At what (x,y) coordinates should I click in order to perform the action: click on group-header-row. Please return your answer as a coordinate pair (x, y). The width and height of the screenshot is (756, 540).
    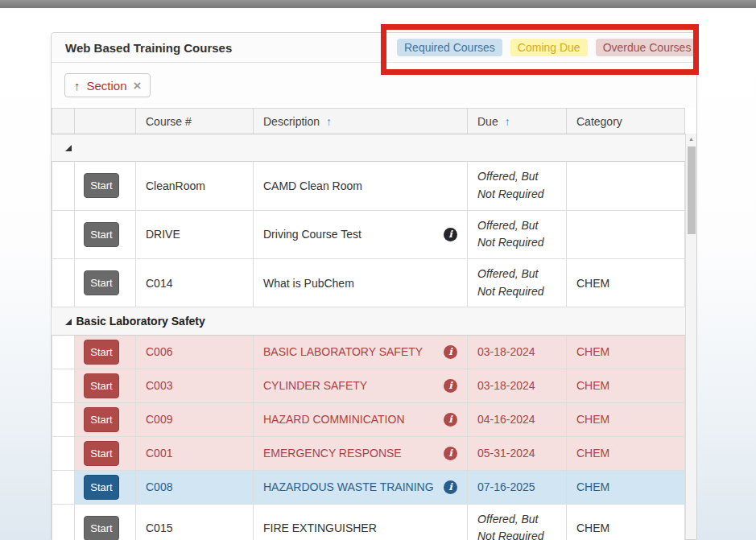
    Looking at the image, I should click on (369, 148).